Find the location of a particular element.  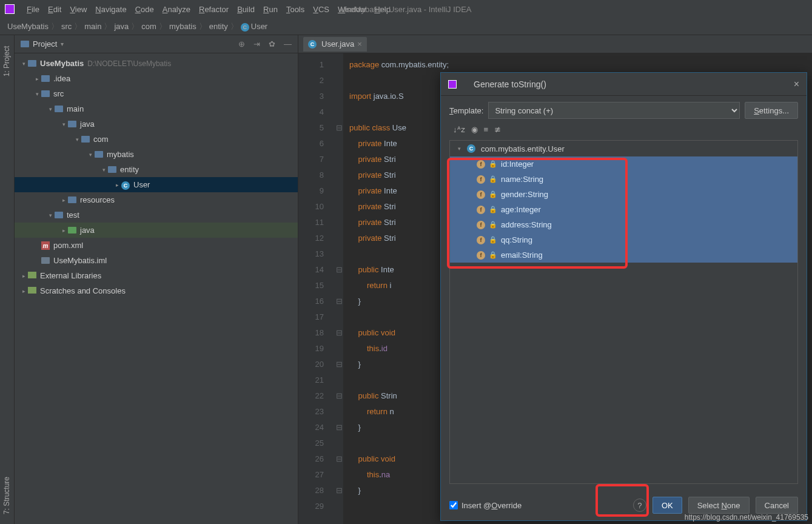

project-icon is located at coordinates (25, 44).